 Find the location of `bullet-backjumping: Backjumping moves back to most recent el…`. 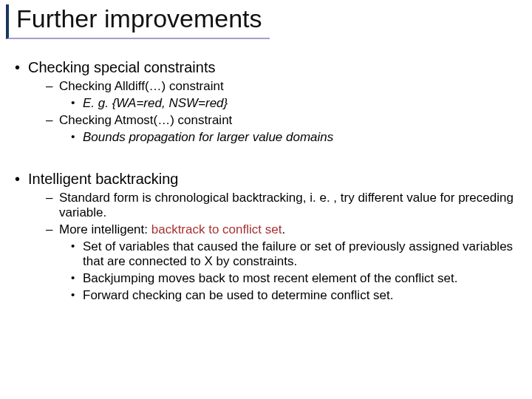

bullet-backjumping: Backjumping moves back to most recent el… is located at coordinates (266, 279).